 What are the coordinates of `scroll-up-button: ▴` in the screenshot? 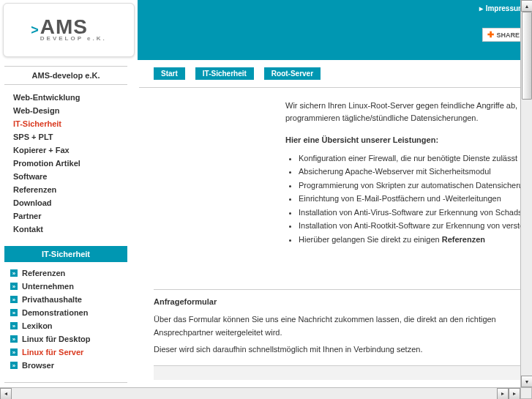 It's located at (527, 6).